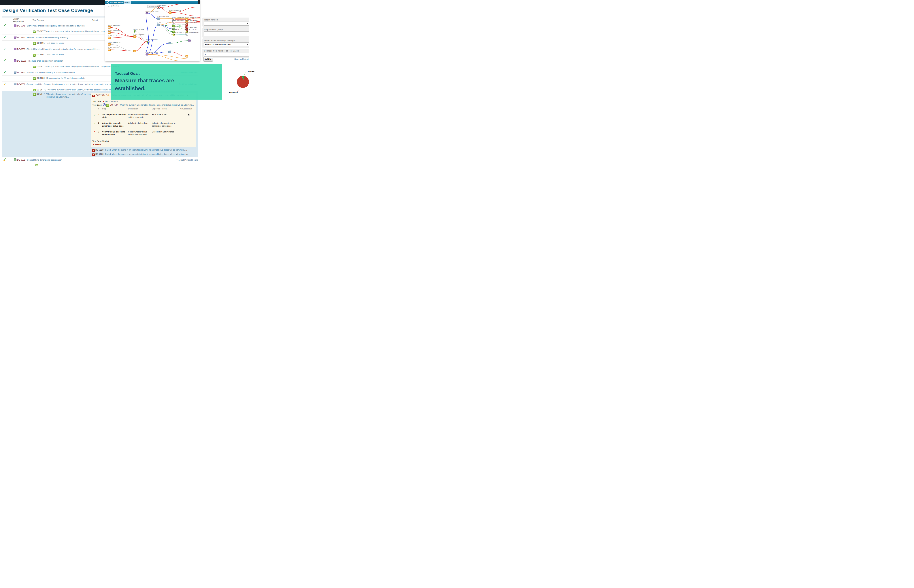 The image size is (914, 588). What do you see at coordinates (139, 116) in the screenshot?
I see `step-description: Use manual override to set the error sta…` at bounding box center [139, 116].